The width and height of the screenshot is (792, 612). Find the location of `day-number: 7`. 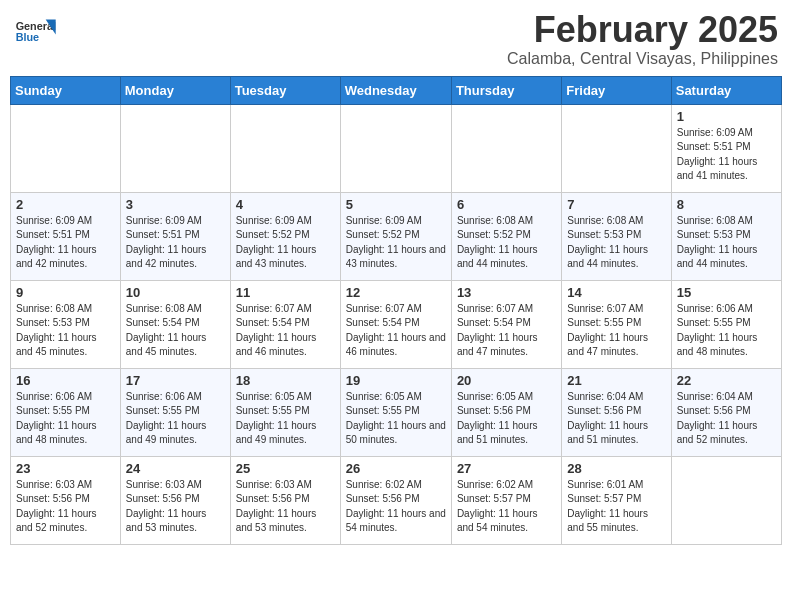

day-number: 7 is located at coordinates (616, 204).